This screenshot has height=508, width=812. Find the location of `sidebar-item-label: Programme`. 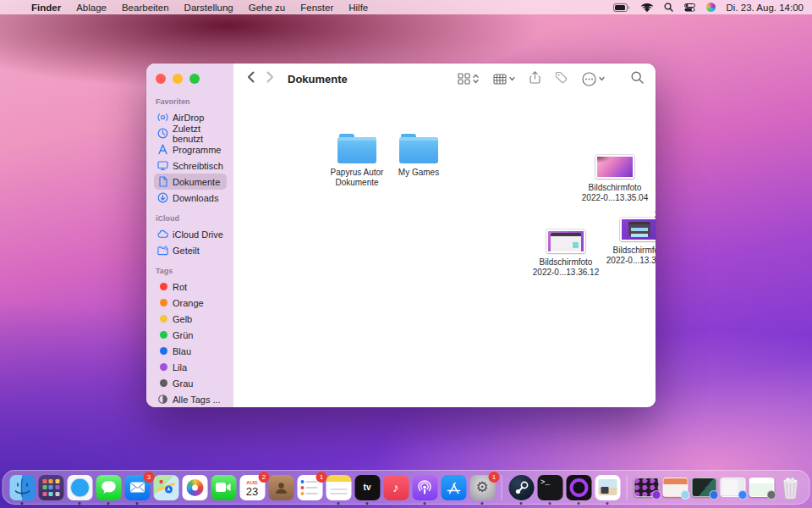

sidebar-item-label: Programme is located at coordinates (196, 150).